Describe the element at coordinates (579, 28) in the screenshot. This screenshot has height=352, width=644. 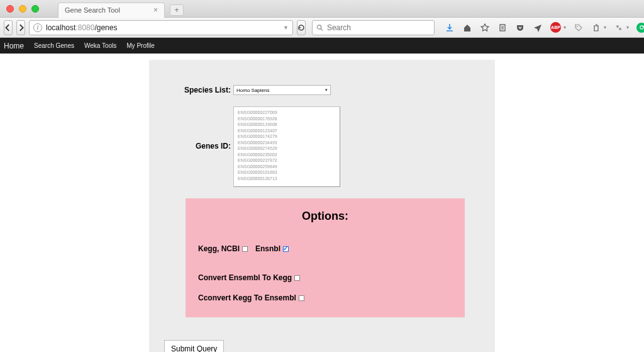
I see `tag-icon` at that location.